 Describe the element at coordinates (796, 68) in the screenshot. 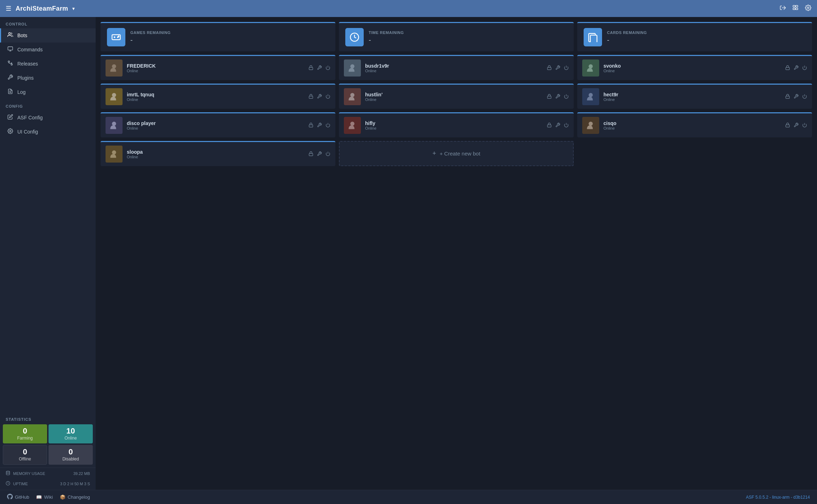

I see `bot-wrench-icon-svonko` at that location.